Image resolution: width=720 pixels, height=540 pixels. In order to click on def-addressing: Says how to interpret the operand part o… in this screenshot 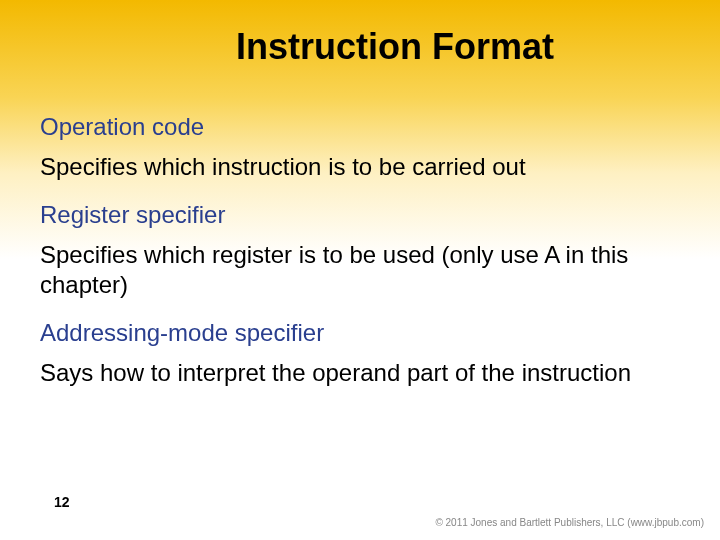, I will do `click(360, 373)`.